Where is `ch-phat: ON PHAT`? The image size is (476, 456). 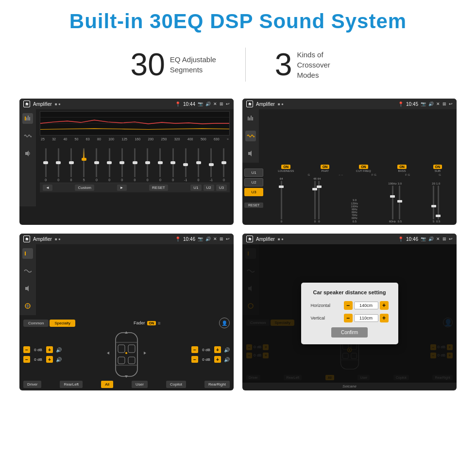
ch-phat: ON PHAT is located at coordinates (325, 169).